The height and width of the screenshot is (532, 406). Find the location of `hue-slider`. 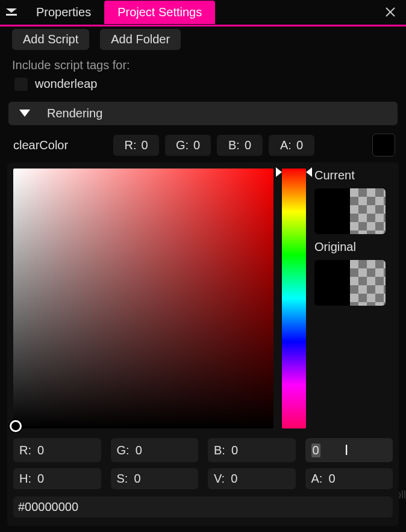

hue-slider is located at coordinates (294, 298).